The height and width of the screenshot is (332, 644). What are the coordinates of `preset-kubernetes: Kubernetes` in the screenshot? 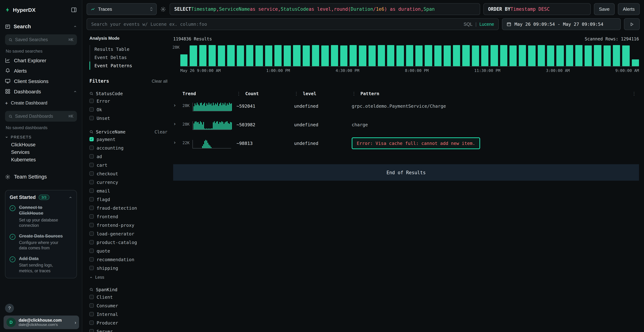 It's located at (41, 160).